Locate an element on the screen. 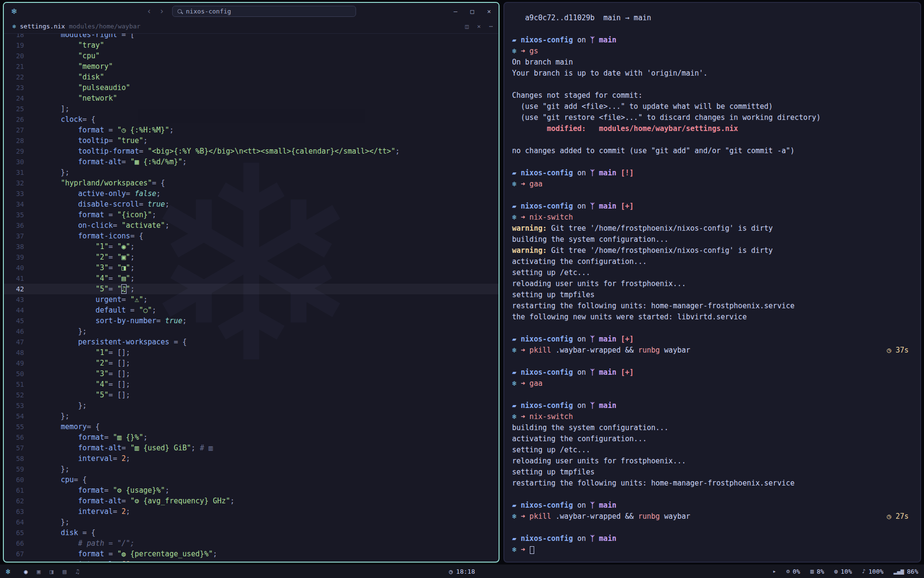 This screenshot has width=924, height=578. code-line-text: "2"= "▣"; is located at coordinates (83, 257).